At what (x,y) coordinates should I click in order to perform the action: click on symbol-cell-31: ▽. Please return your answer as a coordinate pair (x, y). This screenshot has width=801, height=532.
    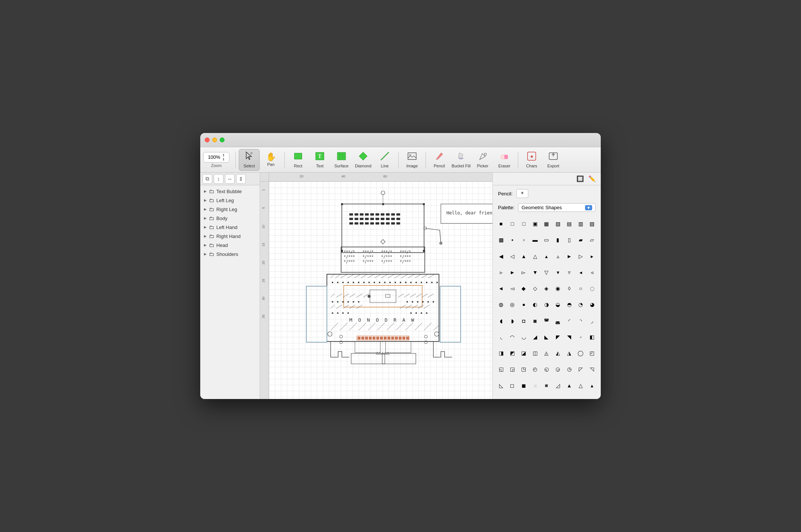
    Looking at the image, I should click on (547, 272).